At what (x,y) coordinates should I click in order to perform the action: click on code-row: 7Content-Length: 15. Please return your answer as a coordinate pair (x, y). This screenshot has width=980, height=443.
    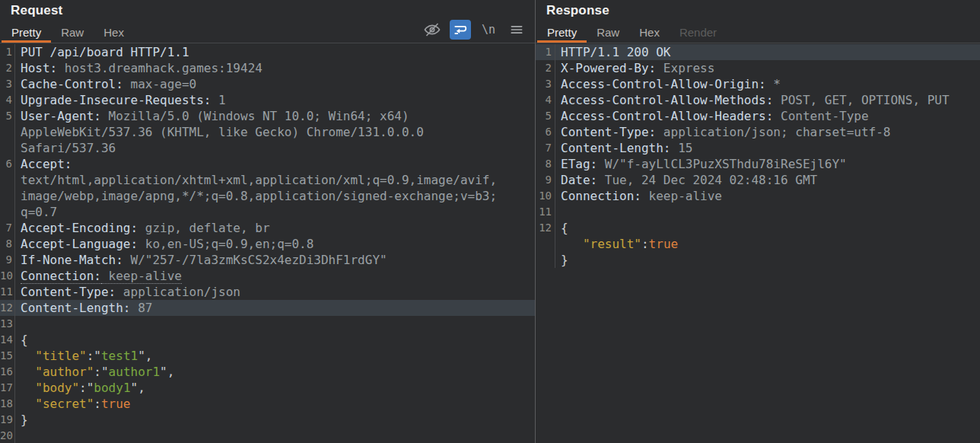
    Looking at the image, I should click on (758, 148).